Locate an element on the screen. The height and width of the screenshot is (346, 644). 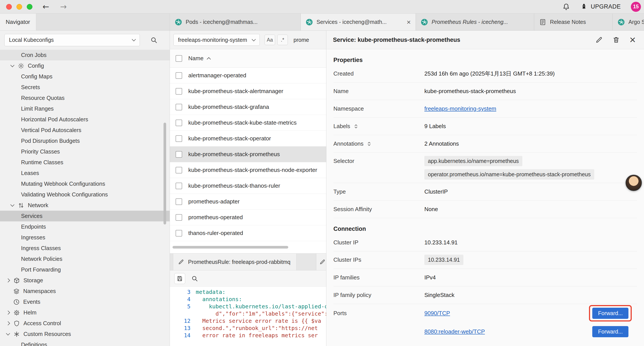
close-detail-panel-button: × is located at coordinates (632, 40).